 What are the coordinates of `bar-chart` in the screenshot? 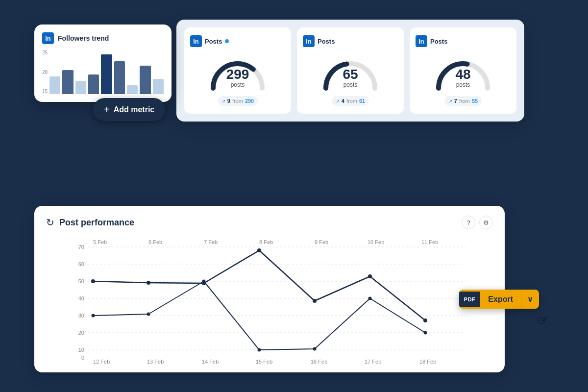 It's located at (107, 72).